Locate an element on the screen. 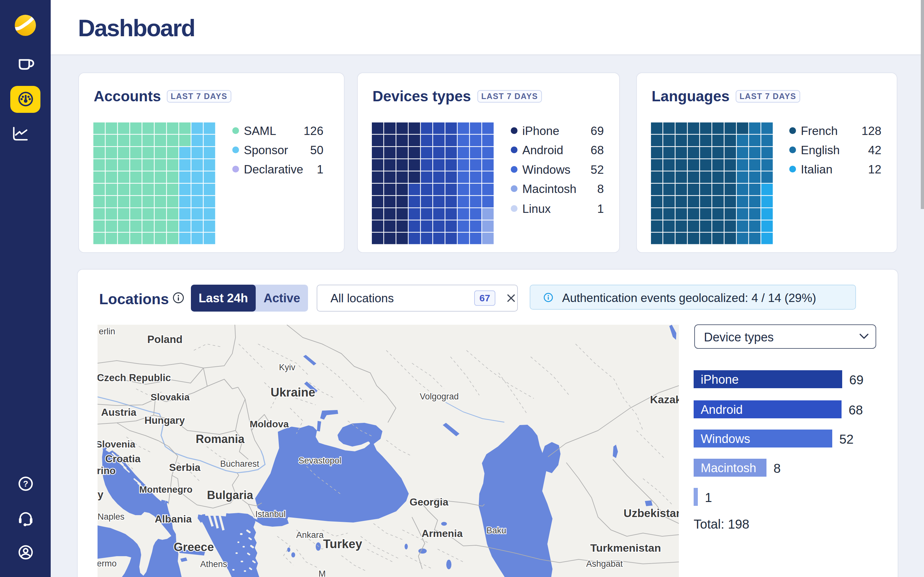 The image size is (924, 577). svg-text: Kyiv is located at coordinates (287, 367).